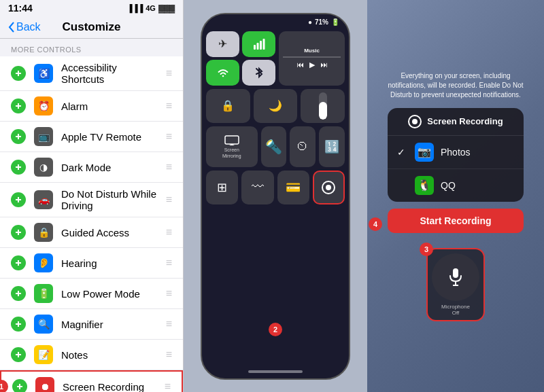 The image size is (544, 392). Describe the element at coordinates (456, 224) in the screenshot. I see `start-recording-container: 4 Start Recording` at that location.